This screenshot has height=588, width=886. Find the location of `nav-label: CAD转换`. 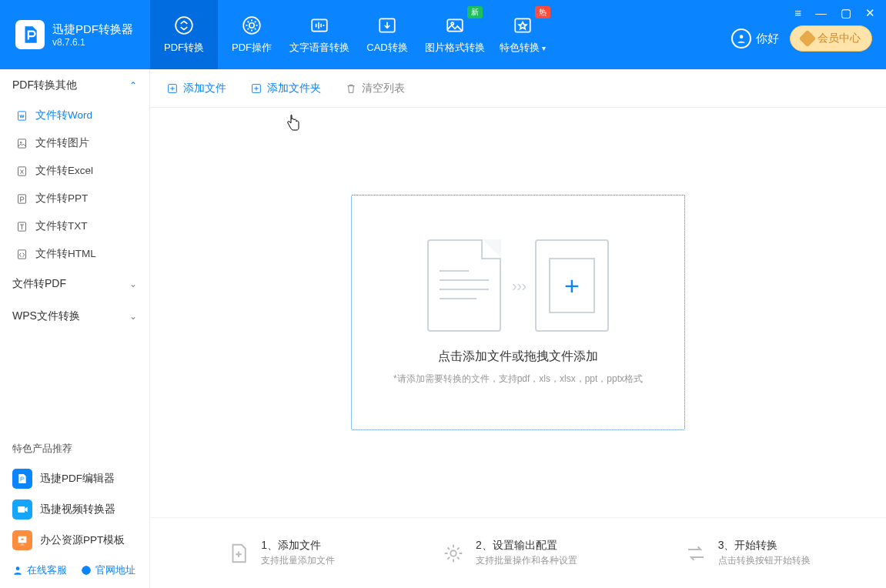

nav-label: CAD转换 is located at coordinates (386, 48).